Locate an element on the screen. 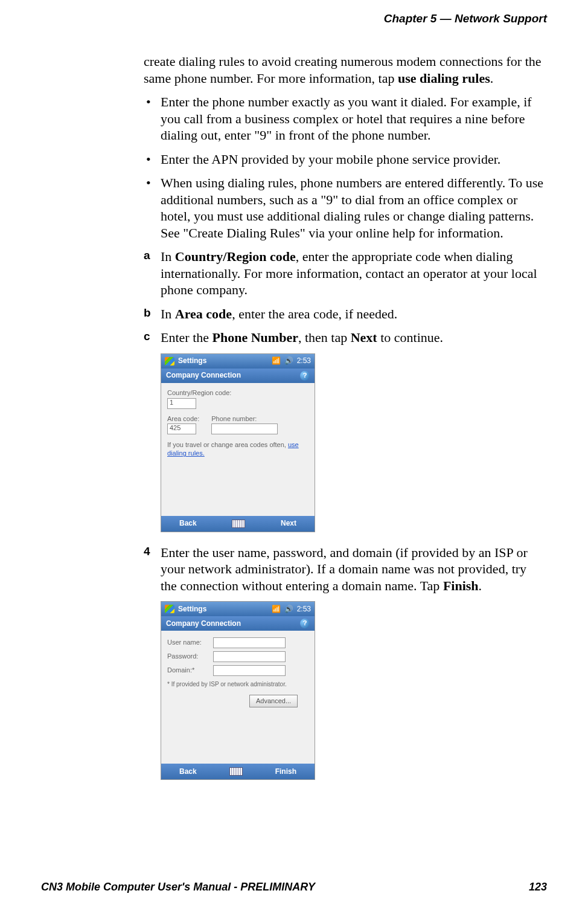  step-a: a In Country/Region code, enter the appr… is located at coordinates (345, 273).